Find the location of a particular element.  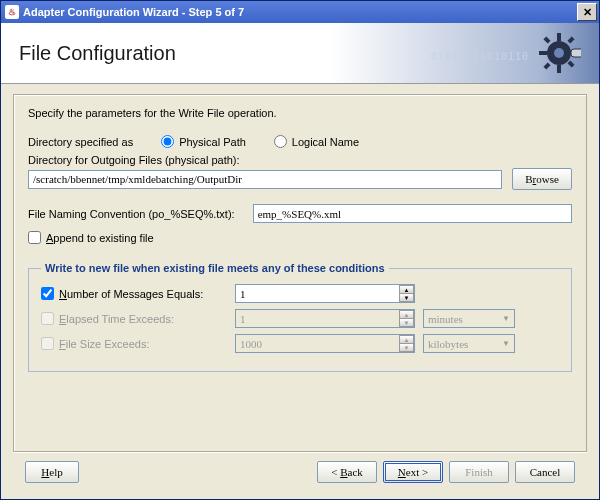

filesize-checkbox is located at coordinates (48, 344).